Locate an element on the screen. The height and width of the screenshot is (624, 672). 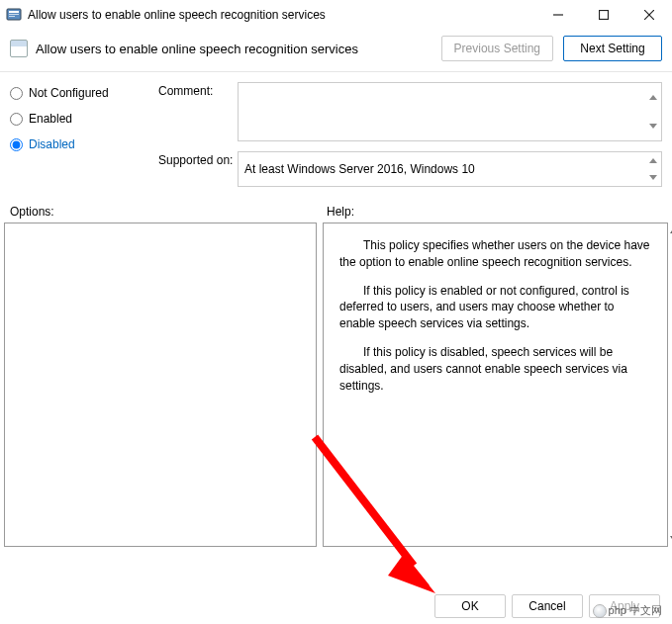
comment-label: Comment: is located at coordinates (198, 90).